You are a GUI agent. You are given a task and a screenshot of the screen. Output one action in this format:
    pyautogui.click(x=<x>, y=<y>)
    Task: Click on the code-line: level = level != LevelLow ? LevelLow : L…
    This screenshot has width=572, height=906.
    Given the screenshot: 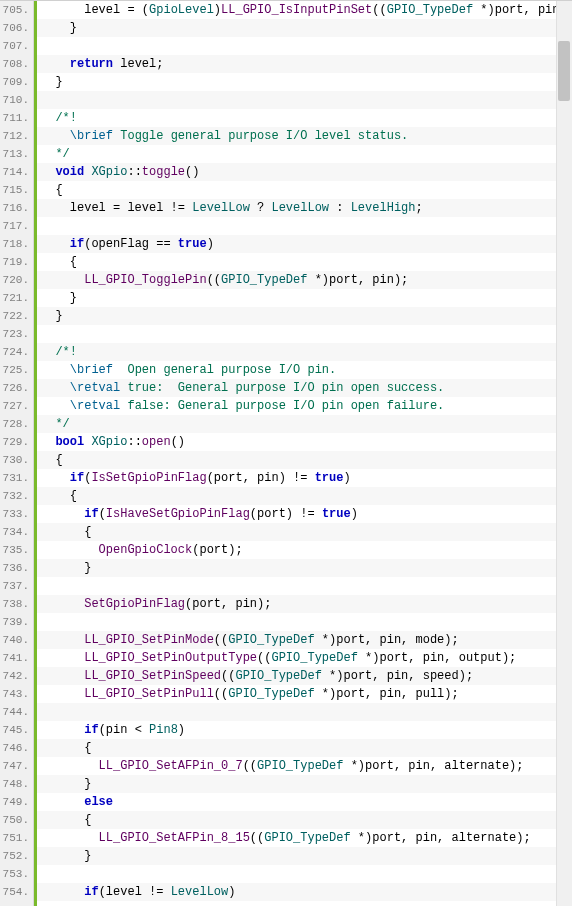 What is the action you would take?
    pyautogui.click(x=304, y=208)
    